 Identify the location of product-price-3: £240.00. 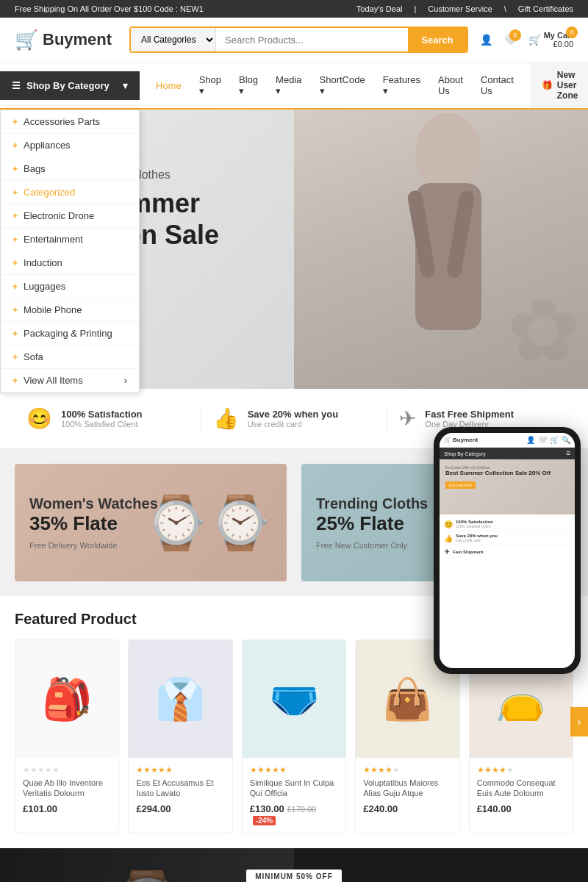
(407, 808).